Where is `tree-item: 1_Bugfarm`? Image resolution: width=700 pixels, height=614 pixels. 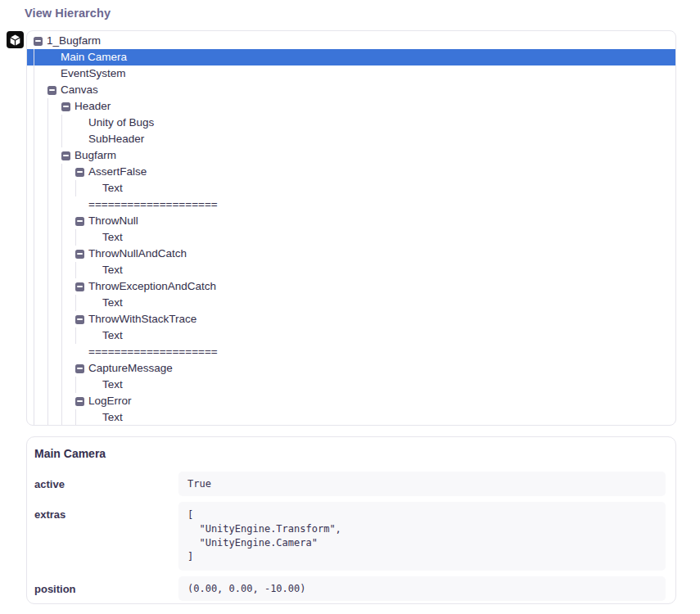 tree-item: 1_Bugfarm is located at coordinates (351, 41).